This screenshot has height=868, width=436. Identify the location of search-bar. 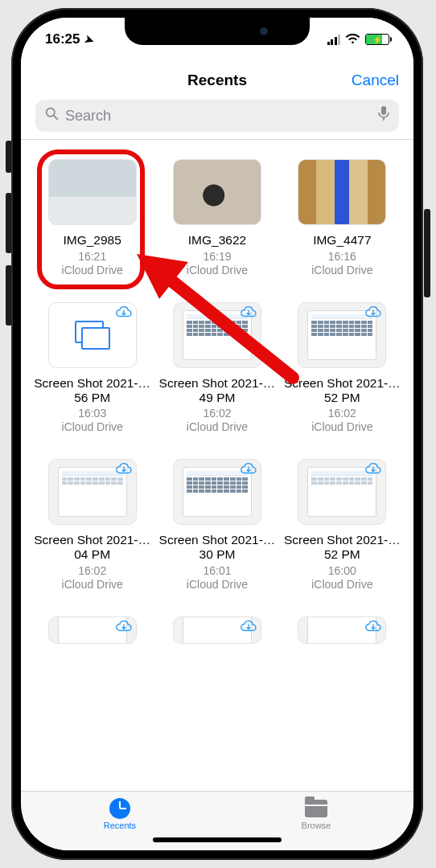
(217, 116).